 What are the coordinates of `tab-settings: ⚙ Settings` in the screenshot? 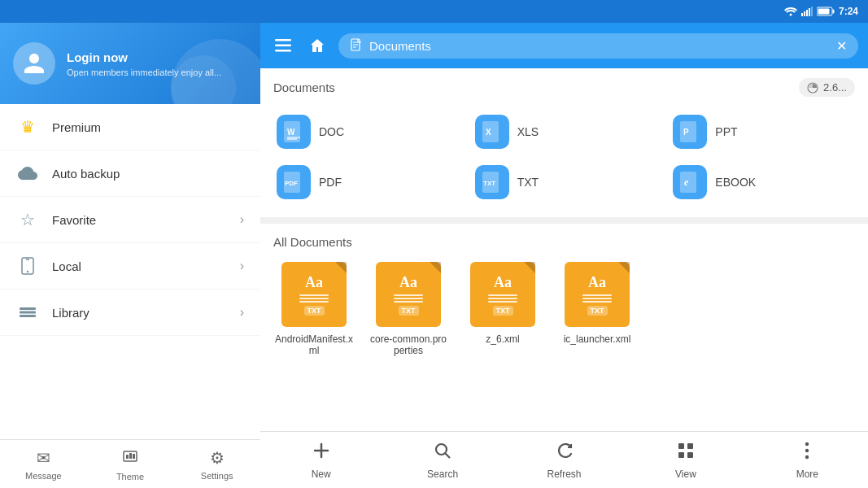 It's located at (216, 464).